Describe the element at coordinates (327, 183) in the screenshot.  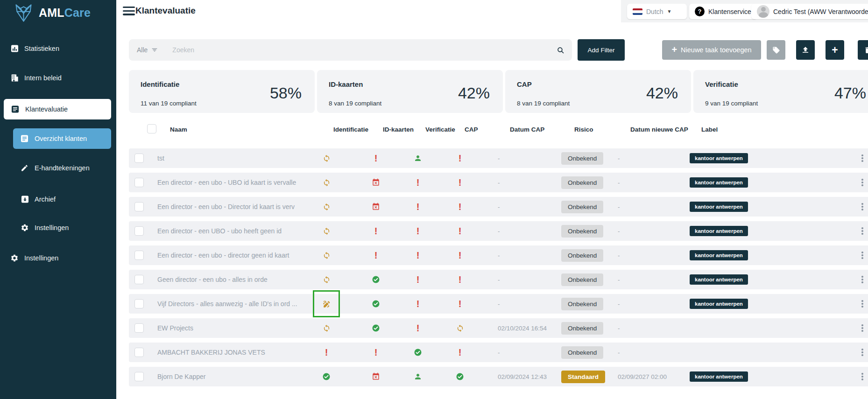
I see `sync-icon` at that location.